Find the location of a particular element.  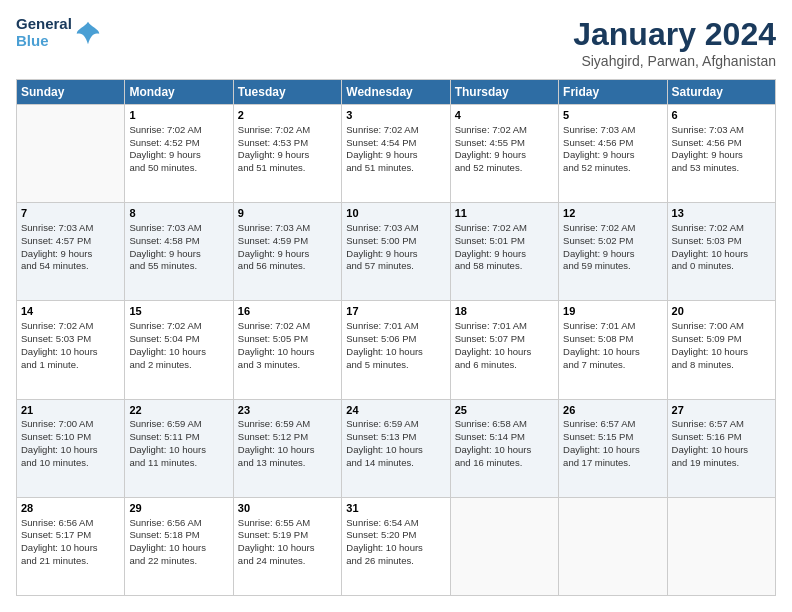

day-info-line: and 56 minutes. is located at coordinates (288, 266).